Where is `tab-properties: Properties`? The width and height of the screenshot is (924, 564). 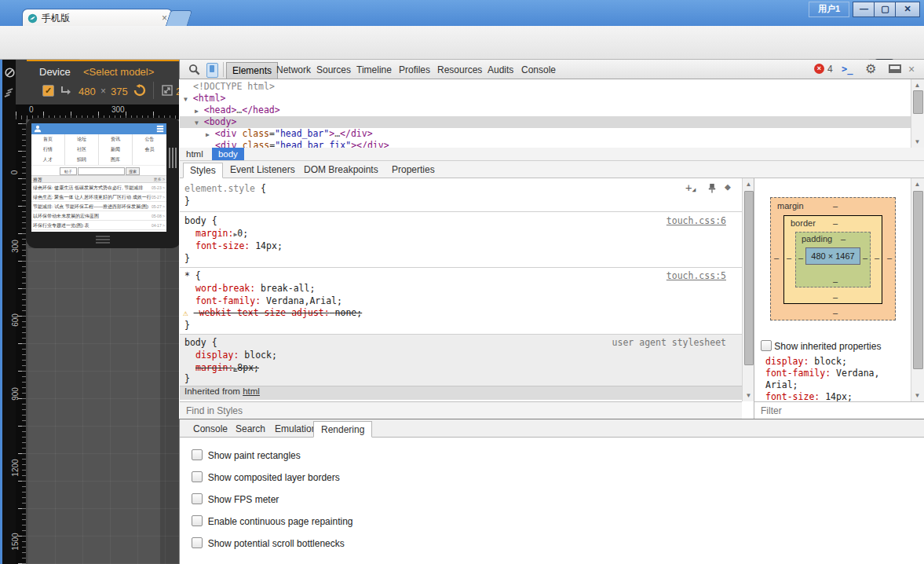
tab-properties: Properties is located at coordinates (413, 170).